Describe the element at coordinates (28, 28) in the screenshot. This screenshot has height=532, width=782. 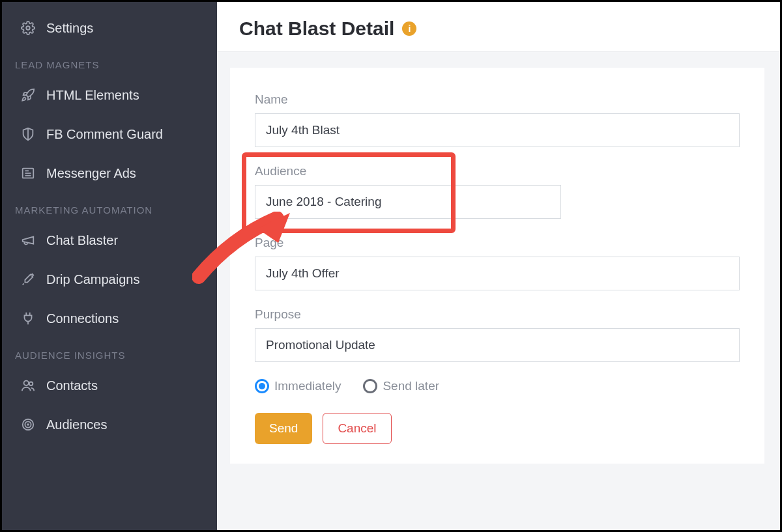
I see `gear-icon` at that location.